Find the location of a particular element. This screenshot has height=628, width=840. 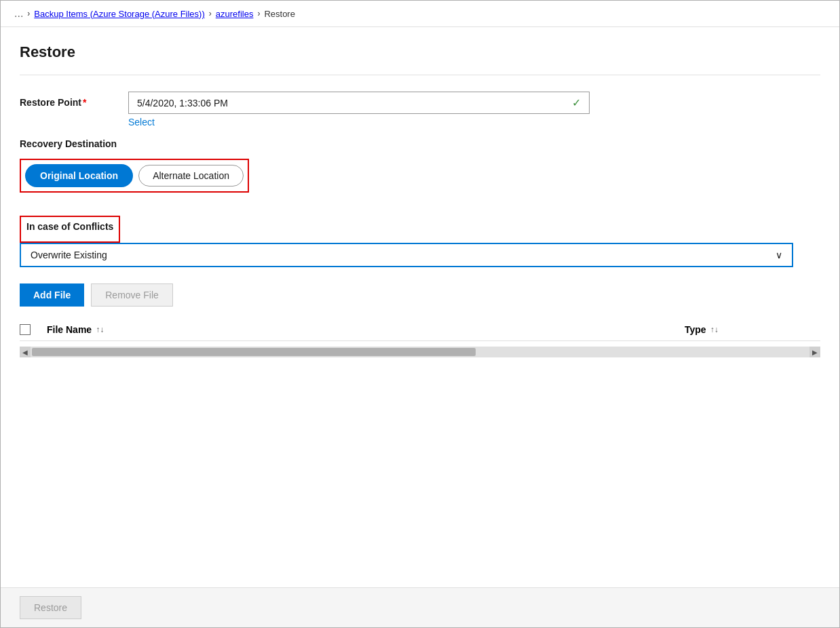

scrollbar-thumb is located at coordinates (254, 352).